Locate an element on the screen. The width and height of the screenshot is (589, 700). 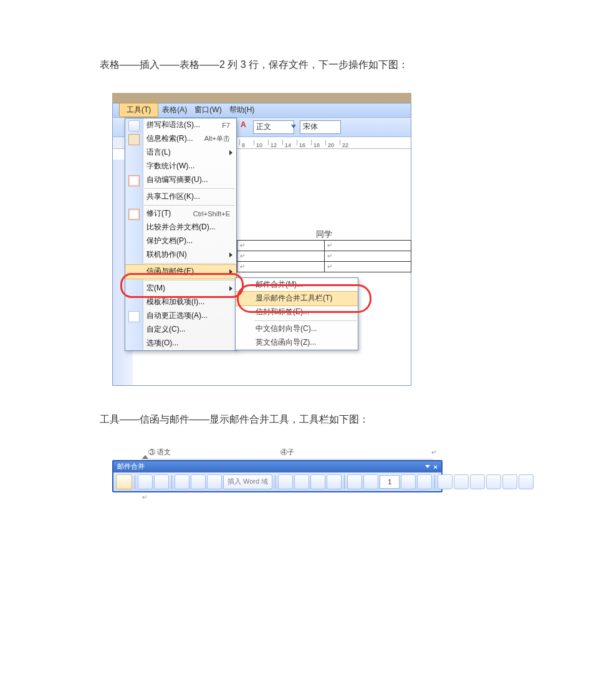
submenu-item-show-mailmerge-toolbar: 显示邮件合并工具栏(T) is located at coordinates (297, 299).